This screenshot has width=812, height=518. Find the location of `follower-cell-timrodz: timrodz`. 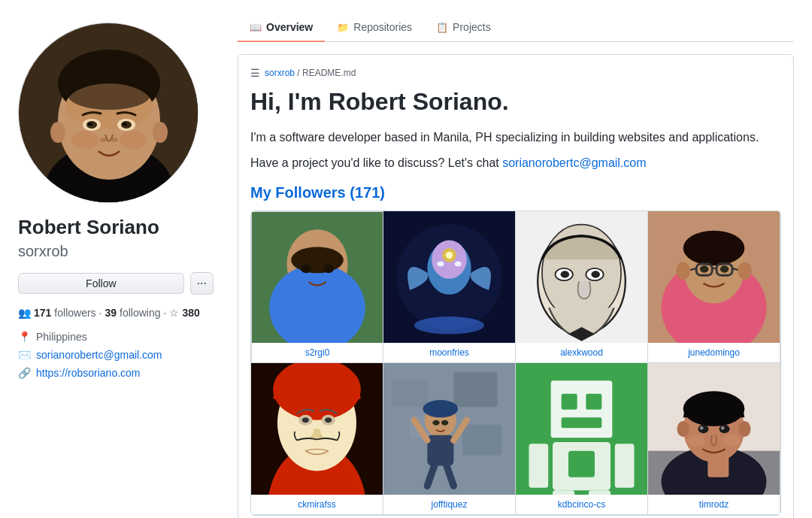

follower-cell-timrodz: timrodz is located at coordinates (714, 439).